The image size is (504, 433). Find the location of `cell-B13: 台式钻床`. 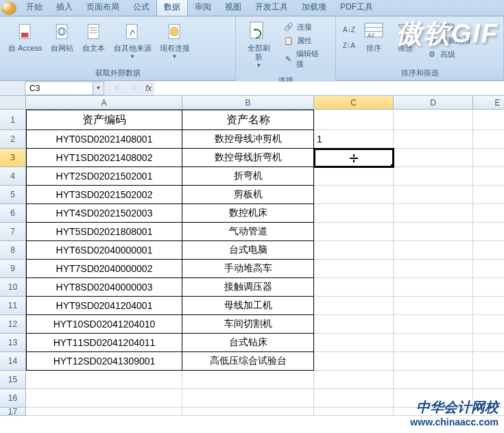

cell-B13: 台式钻床 is located at coordinates (248, 343).